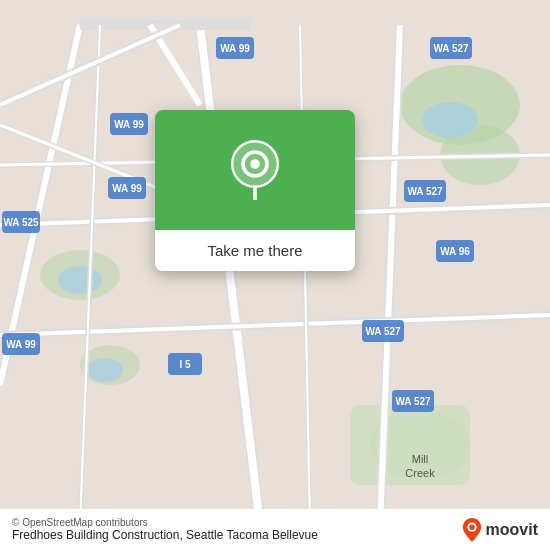 The height and width of the screenshot is (550, 550). I want to click on bottom-bar: © OpenStreetMap contributors Fredhoes Bu…, so click(275, 530).